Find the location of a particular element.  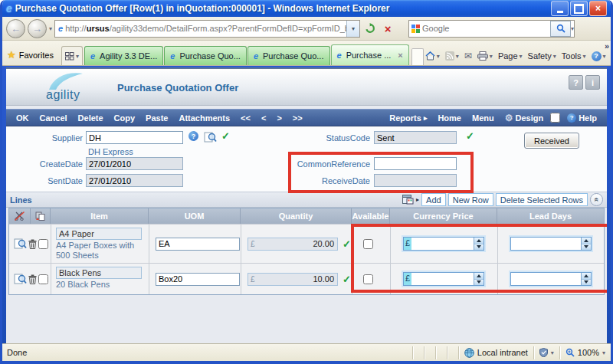

help-menu: ?▾ is located at coordinates (599, 57).